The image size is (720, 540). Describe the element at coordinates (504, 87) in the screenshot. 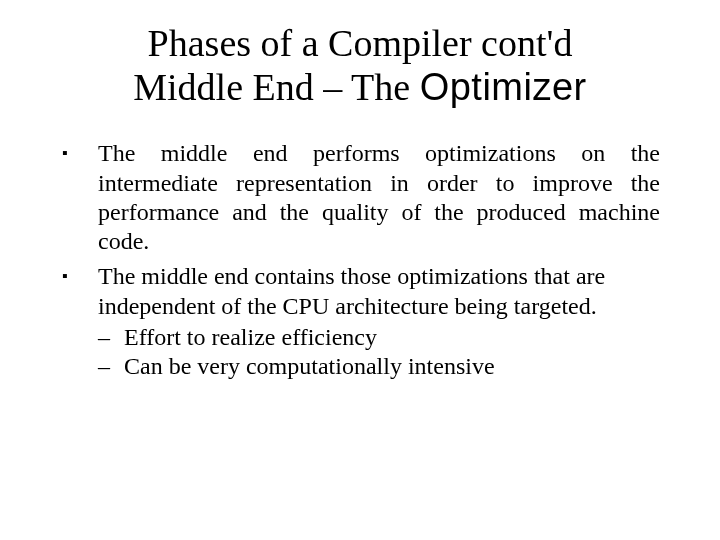

I see `title-line-2-emphasis: Optimizer` at that location.